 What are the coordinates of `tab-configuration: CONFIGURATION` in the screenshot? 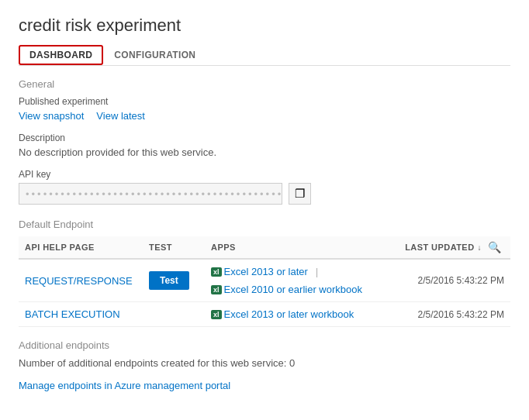 It's located at (155, 55).